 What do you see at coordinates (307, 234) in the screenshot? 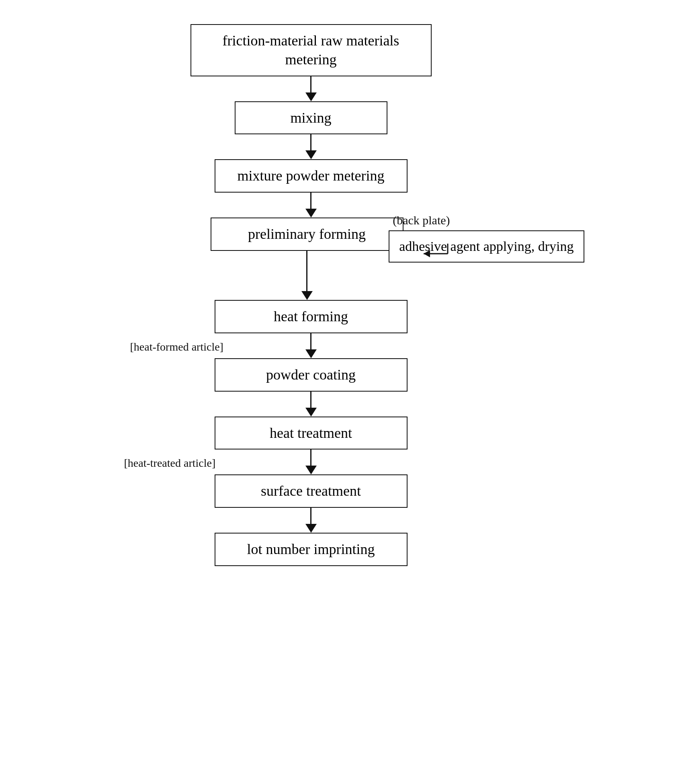
I see `preliminary-forming-box: preliminary forming` at bounding box center [307, 234].